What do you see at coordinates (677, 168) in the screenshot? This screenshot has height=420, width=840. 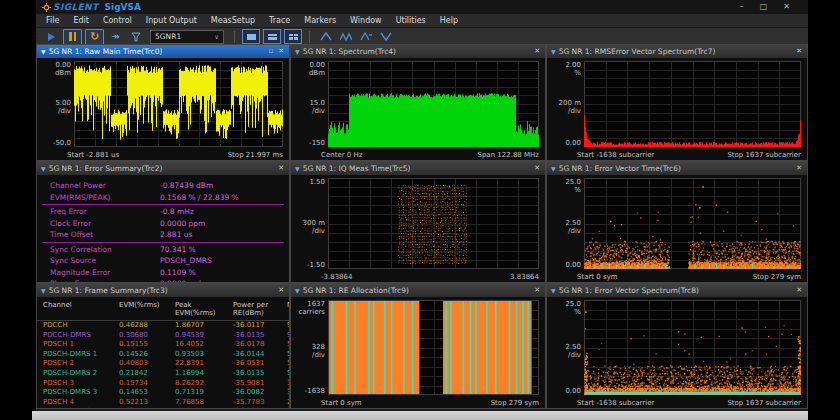 I see `panel-titlebar-error-vector-time: ▼5G NR 1: Error Vector Time(Trc6)✕` at bounding box center [677, 168].